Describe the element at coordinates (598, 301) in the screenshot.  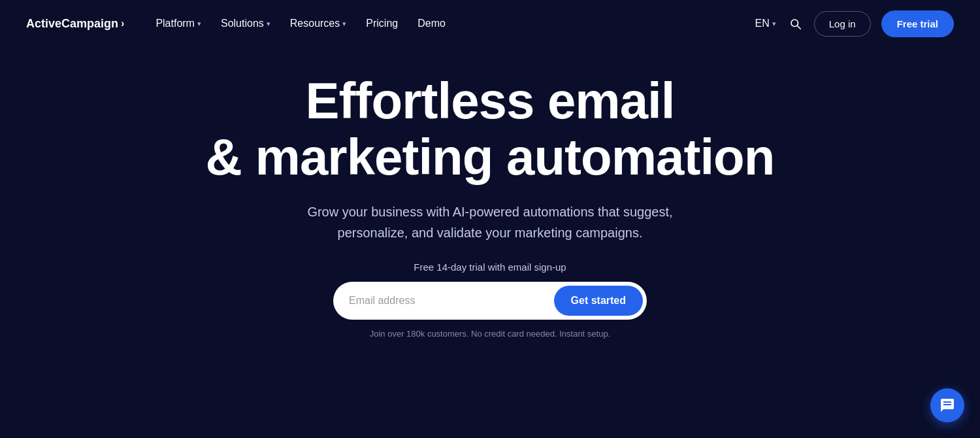
I see `get-started-button: Get started` at that location.